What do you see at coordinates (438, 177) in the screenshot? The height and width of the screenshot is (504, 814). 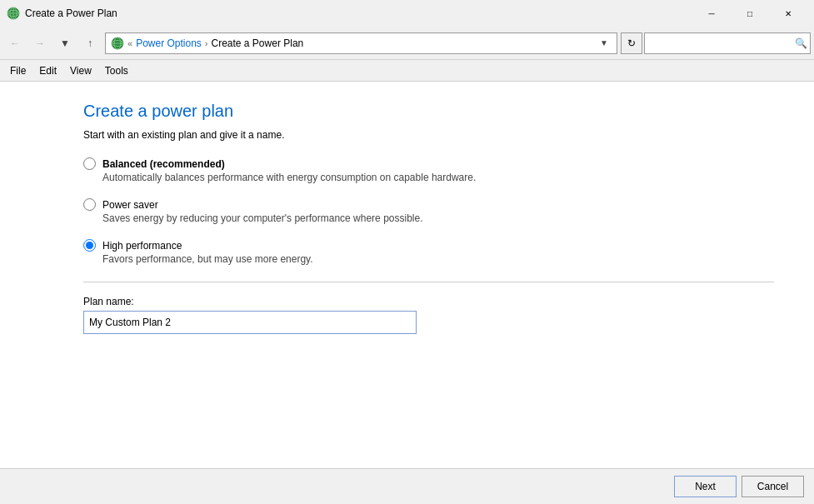 I see `desc-balanced: Automatically balances performance with …` at bounding box center [438, 177].